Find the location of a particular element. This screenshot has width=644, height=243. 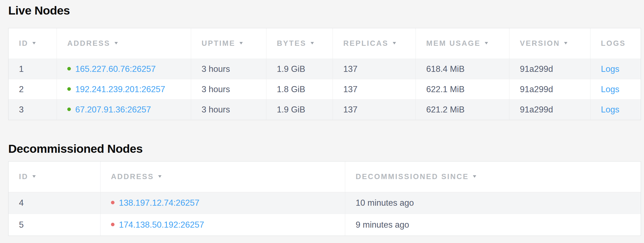

node-address-link: 138.197.12.74:26257 is located at coordinates (159, 203).